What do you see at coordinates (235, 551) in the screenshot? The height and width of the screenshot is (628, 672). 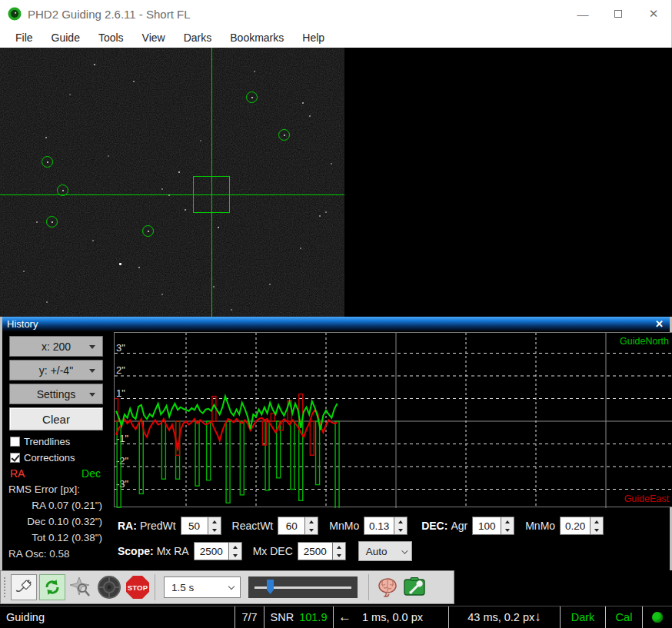 I see `max-ra-spinner-arrows` at bounding box center [235, 551].